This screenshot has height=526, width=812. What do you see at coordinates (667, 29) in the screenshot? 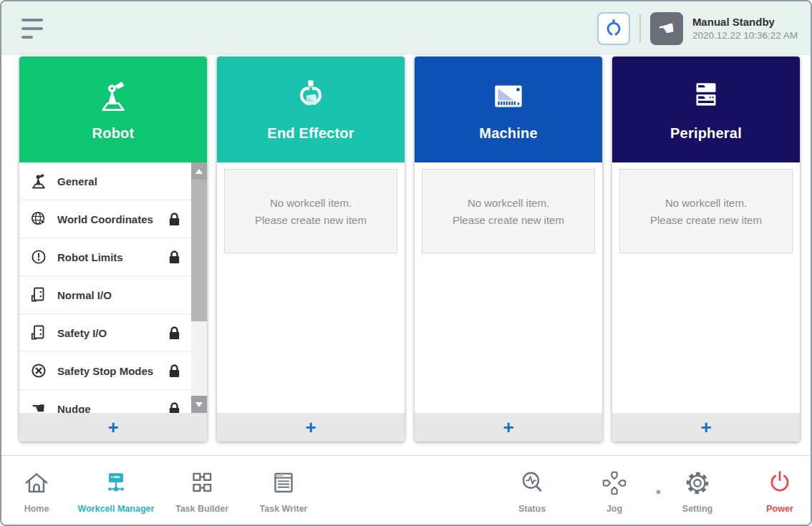
I see `manual-mode-badge: ☚` at bounding box center [667, 29].